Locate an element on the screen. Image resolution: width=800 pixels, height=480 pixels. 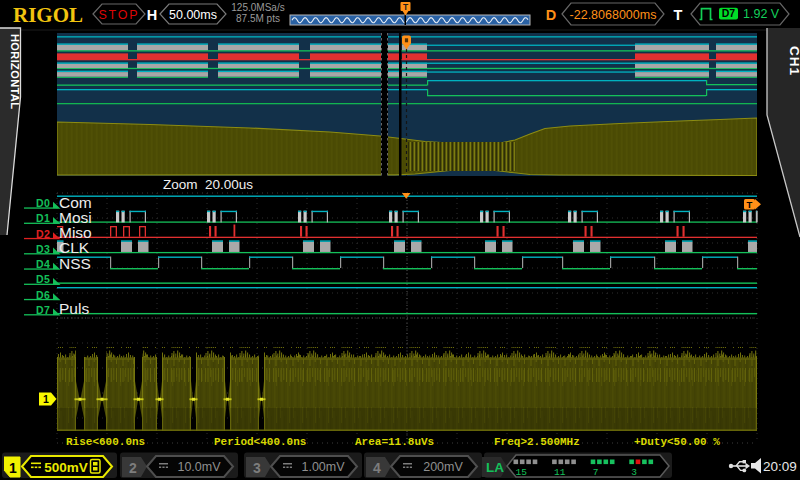
svg-text: 1.00mV is located at coordinates (323, 467).